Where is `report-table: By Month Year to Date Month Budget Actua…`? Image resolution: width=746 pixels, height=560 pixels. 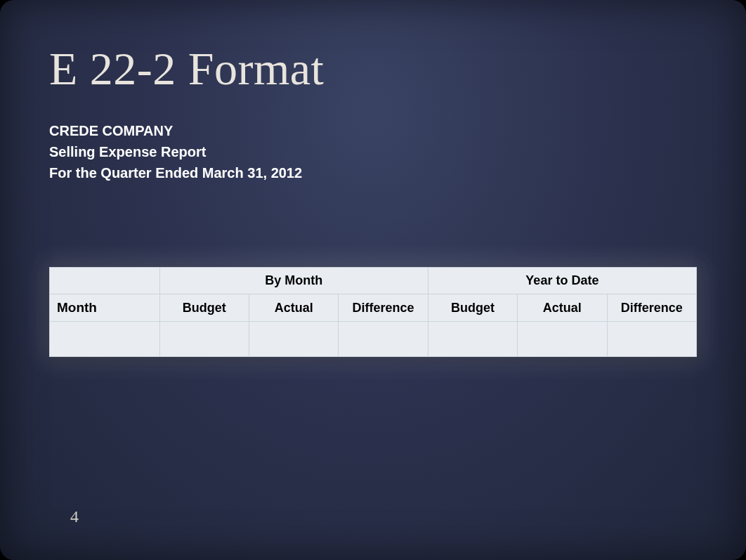 report-table: By Month Year to Date Month Budget Actua… is located at coordinates (373, 312).